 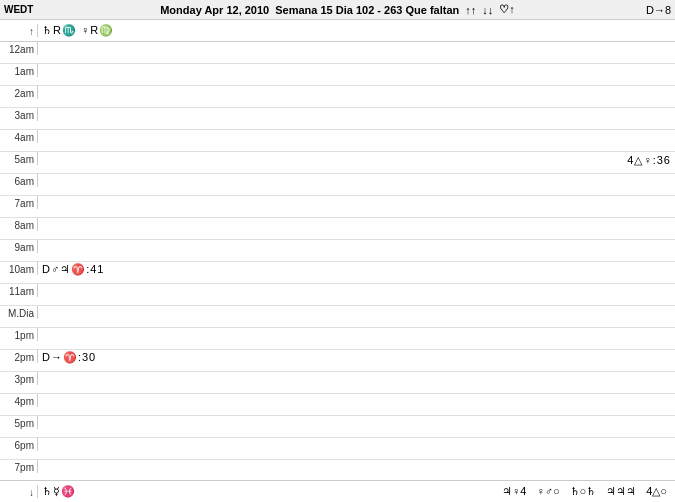 I want to click on bottom-special-row: ↓ ♄☿♓ ♃♀4 ♀♂○ ♄○♄ ♃♃♃ 4△○, so click(x=338, y=491).